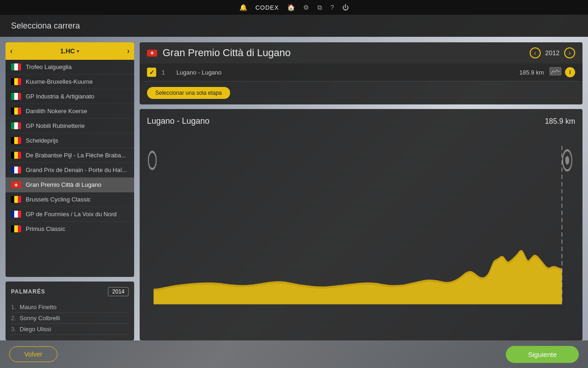 The height and width of the screenshot is (368, 588). Describe the element at coordinates (45, 229) in the screenshot. I see `race-item-name: Primus Classic` at that location.